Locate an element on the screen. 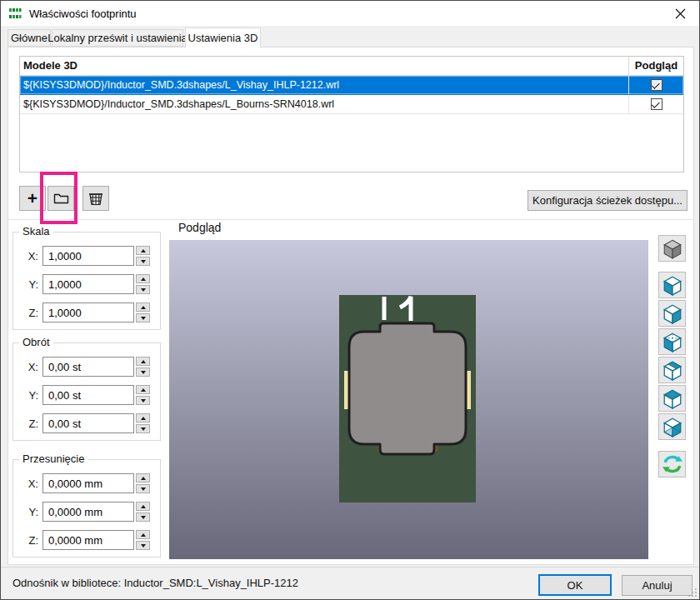 The width and height of the screenshot is (700, 600). group-title: Skala is located at coordinates (37, 232).